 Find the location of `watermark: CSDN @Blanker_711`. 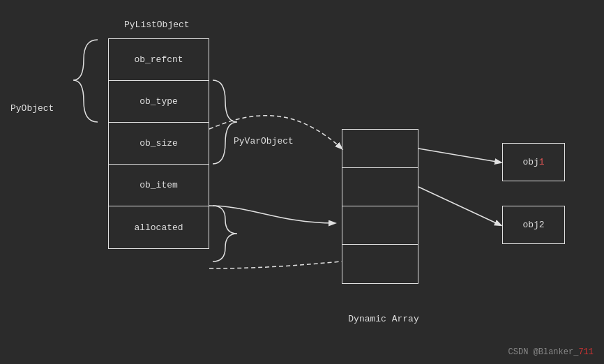

watermark: CSDN @Blanker_711 is located at coordinates (551, 352).